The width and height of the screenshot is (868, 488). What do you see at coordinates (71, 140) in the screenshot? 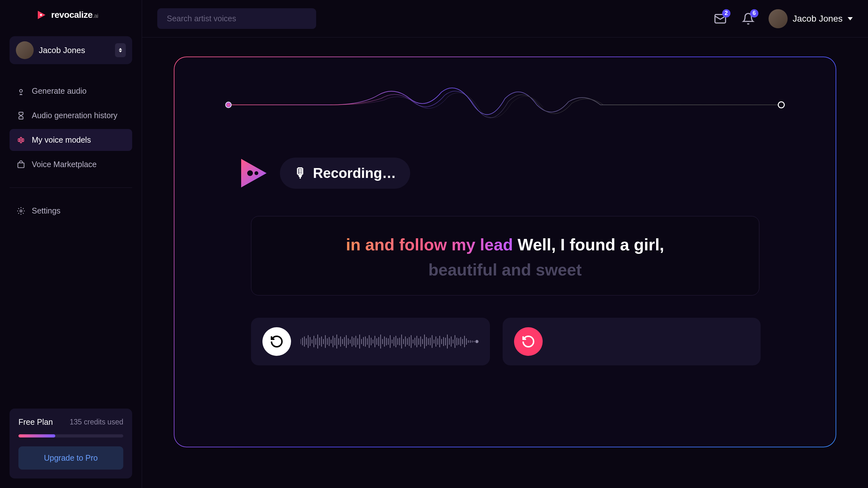
I see `sidebar-item-voice-models: My voice models` at bounding box center [71, 140].